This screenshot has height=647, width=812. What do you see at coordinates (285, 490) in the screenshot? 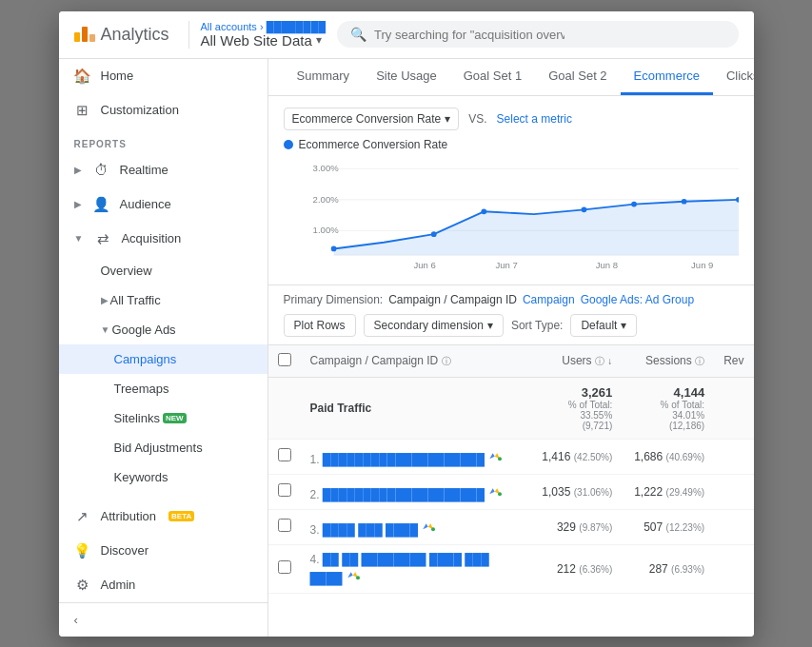
I see `row2-checkbox` at bounding box center [285, 490].